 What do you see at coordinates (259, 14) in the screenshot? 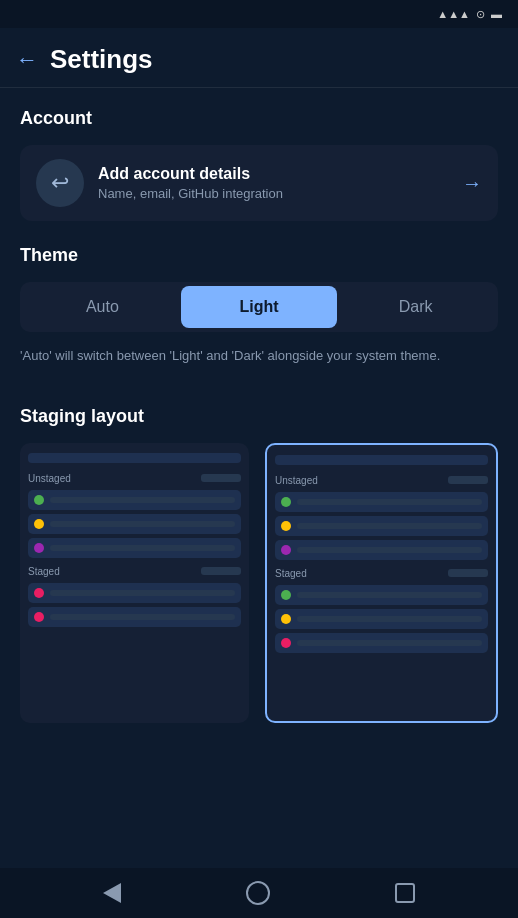
I see `status-bar: ▲▲▲ ⊙ ▬` at bounding box center [259, 14].